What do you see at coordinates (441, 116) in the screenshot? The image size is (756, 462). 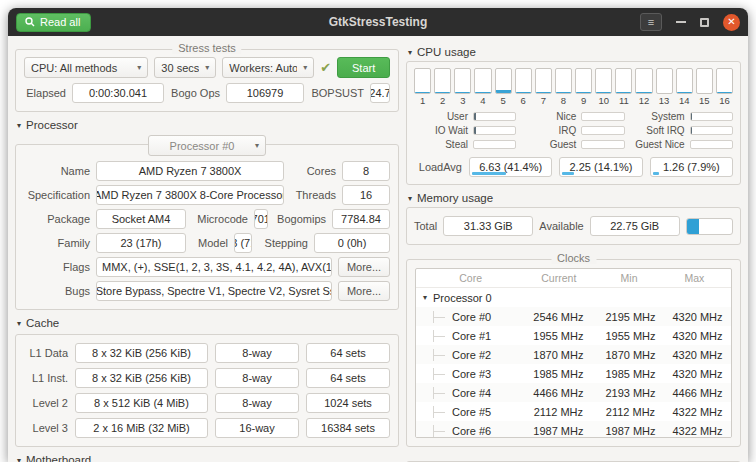 I see `user-label: User` at bounding box center [441, 116].